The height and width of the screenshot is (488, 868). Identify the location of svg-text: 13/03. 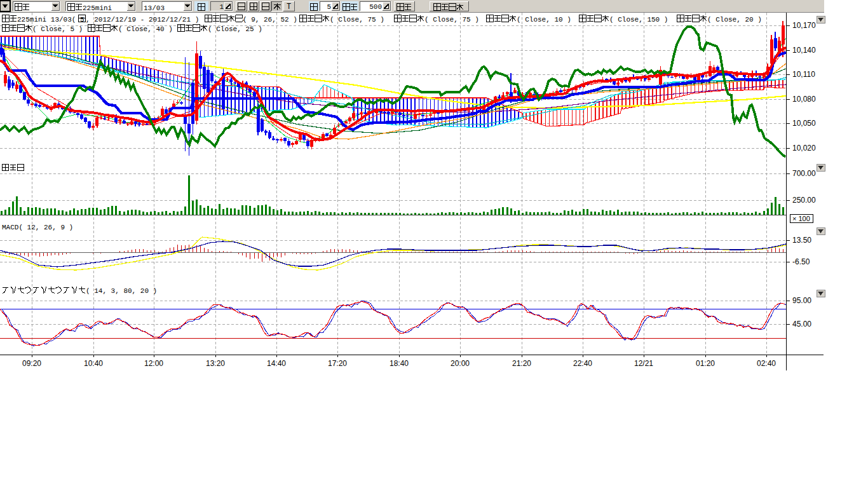
(154, 8).